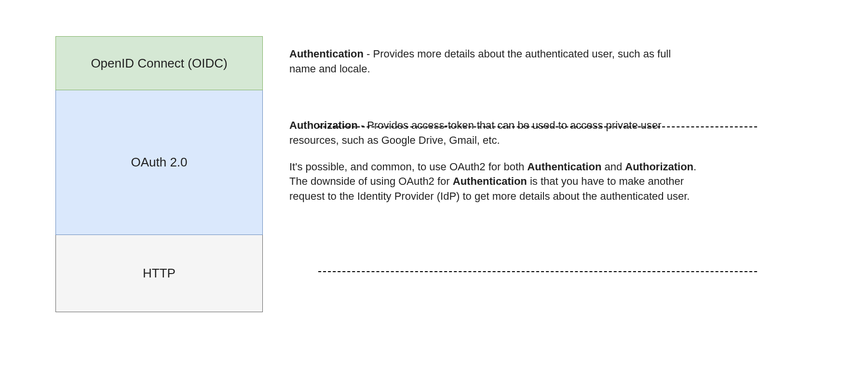 This screenshot has height=386, width=868. Describe the element at coordinates (564, 167) in the screenshot. I see `oauth-p2-b1: Authentication` at that location.